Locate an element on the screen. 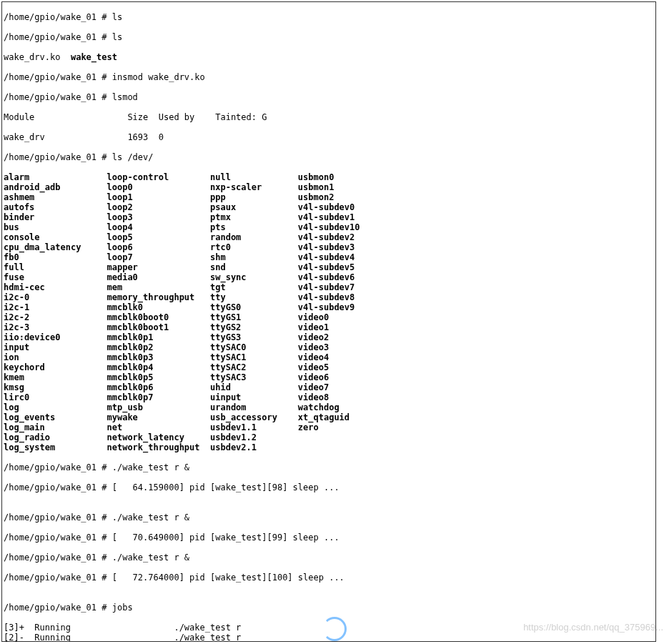 The width and height of the screenshot is (669, 644). prompt-line: /home/gpio/wake_01 # jobs is located at coordinates (329, 608).